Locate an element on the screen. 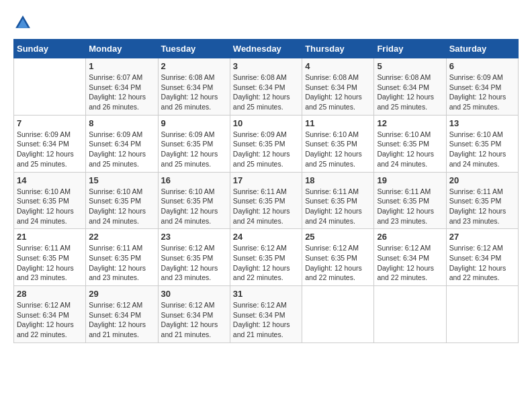 Image resolution: width=532 pixels, height=411 pixels. calendar-week-row: 21Sunrise: 6:11 AMSunset: 6:35 PMDayligh… is located at coordinates (266, 258).